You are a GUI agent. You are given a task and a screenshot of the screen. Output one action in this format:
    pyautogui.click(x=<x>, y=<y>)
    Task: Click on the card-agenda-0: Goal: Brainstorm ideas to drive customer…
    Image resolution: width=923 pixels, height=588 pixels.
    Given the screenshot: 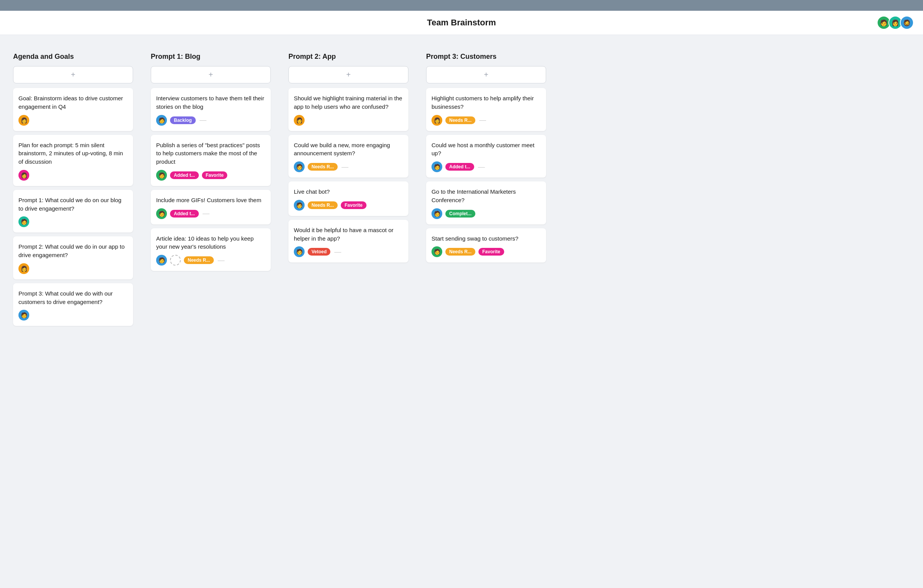 What is the action you would take?
    pyautogui.click(x=73, y=110)
    